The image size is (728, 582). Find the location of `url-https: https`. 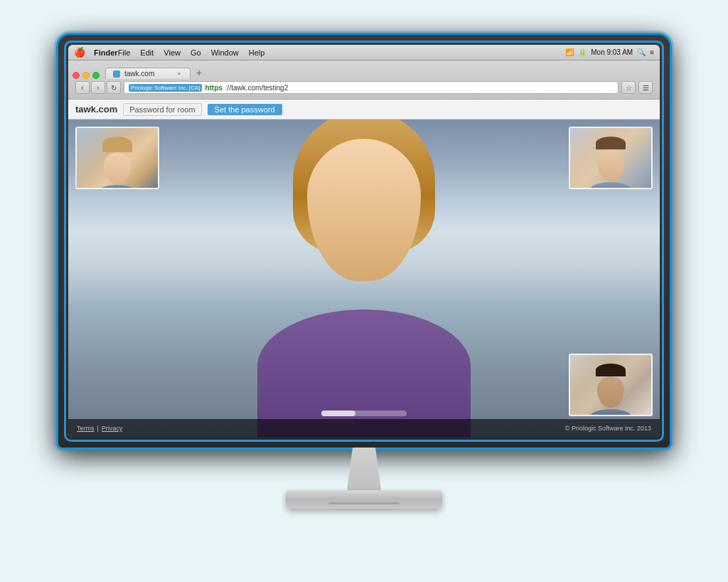

url-https: https is located at coordinates (213, 88).